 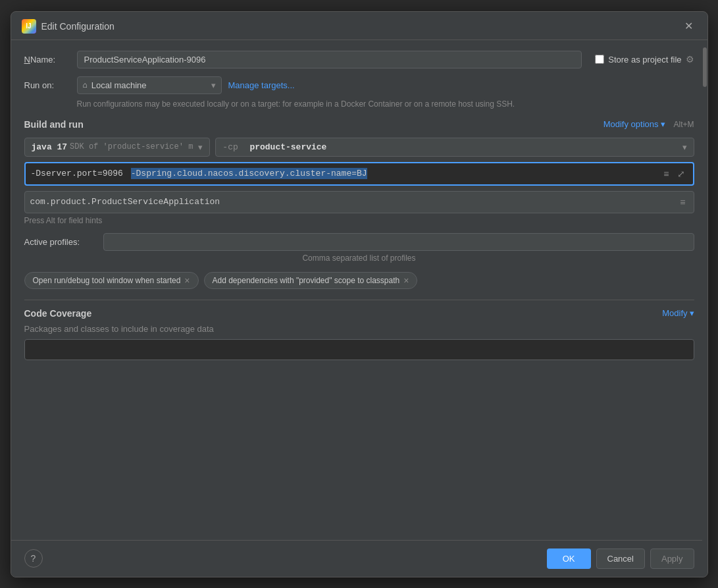 I want to click on run-on-dropdown: ⌂ Local machine ▾, so click(x=149, y=86).